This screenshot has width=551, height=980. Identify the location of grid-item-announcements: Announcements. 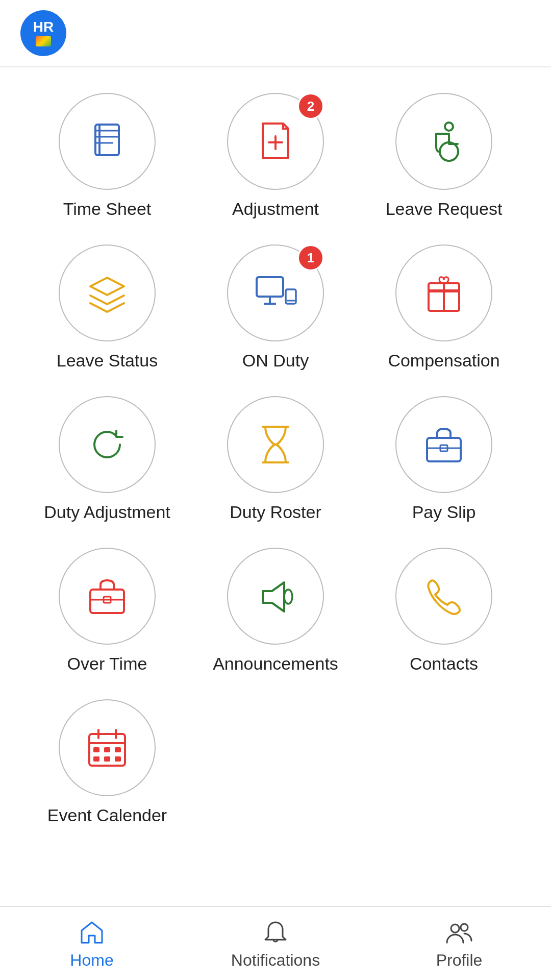
(276, 610).